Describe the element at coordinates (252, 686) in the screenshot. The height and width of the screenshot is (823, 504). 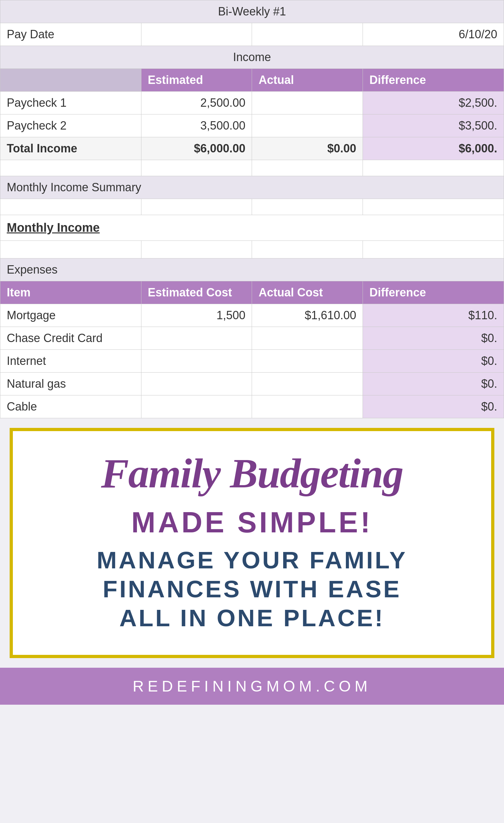
I see `footer-text: REDEFININGMOM.COM` at that location.